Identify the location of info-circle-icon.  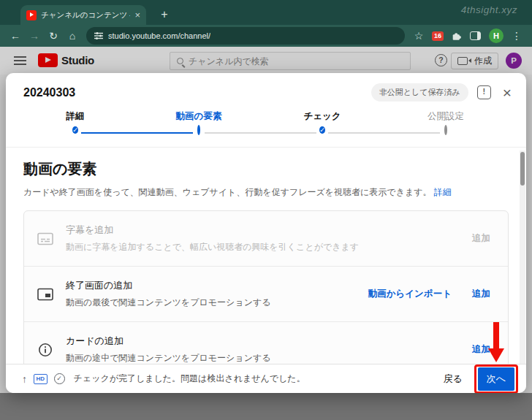
(45, 350).